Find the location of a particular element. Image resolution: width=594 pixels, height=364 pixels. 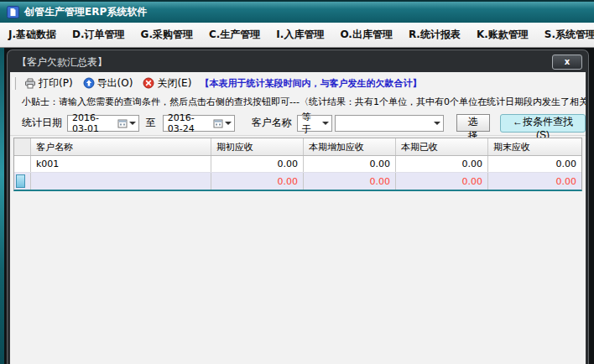

date-from-value: 2016-03-01 is located at coordinates (93, 123).